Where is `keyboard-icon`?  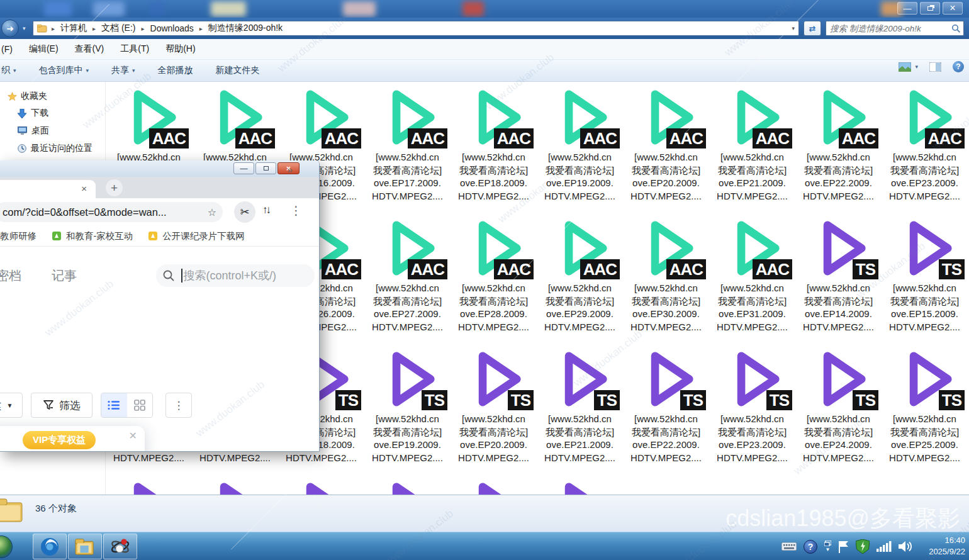
keyboard-icon is located at coordinates (789, 546).